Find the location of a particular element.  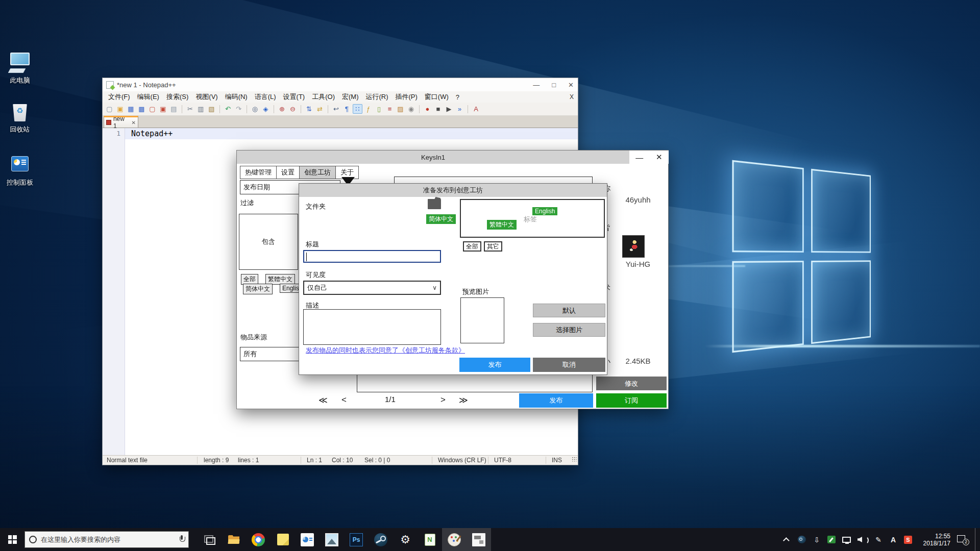

taskbar-file-explorer-button is located at coordinates (234, 540).